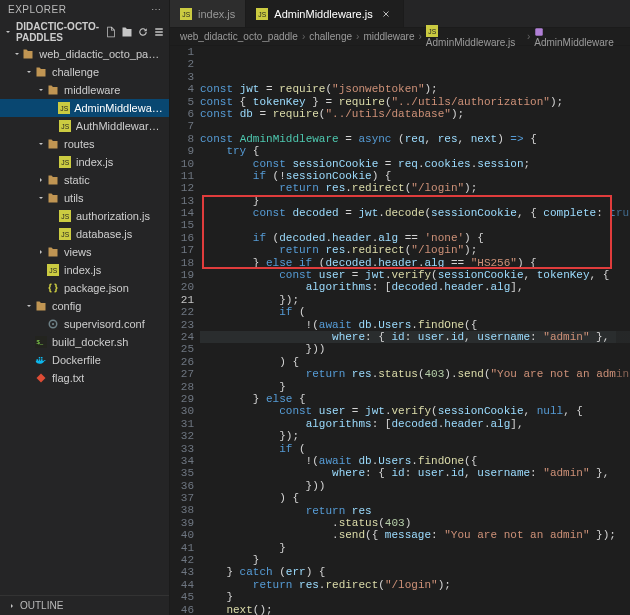 The height and width of the screenshot is (615, 630). Describe the element at coordinates (577, 36) in the screenshot. I see `breadcrumb-item: AdminMiddleware` at that location.